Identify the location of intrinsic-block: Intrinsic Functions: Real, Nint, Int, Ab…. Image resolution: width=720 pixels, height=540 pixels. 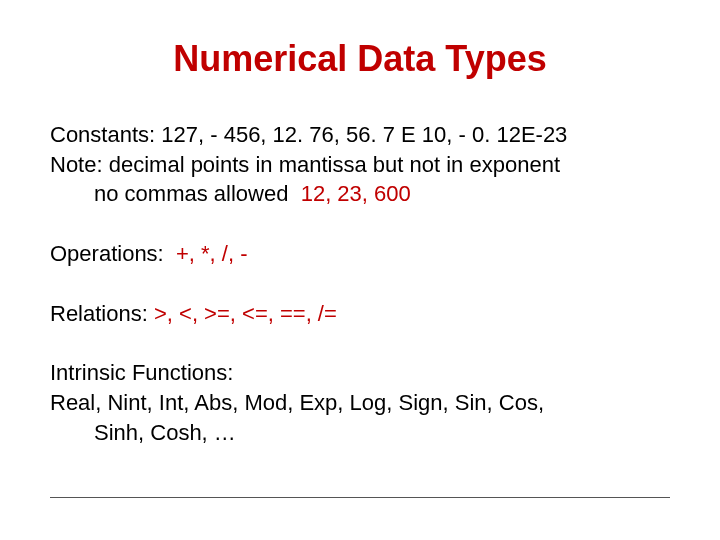
(360, 402).